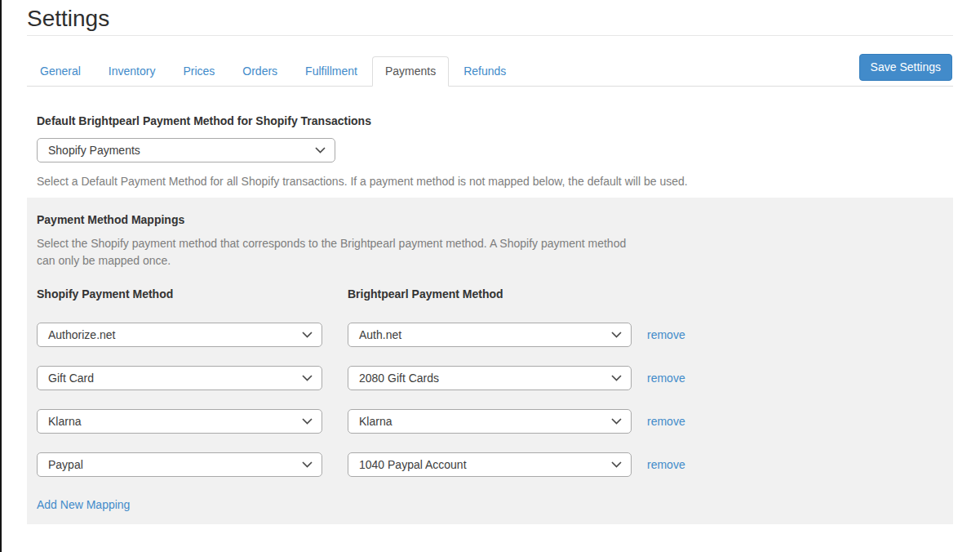  I want to click on brightpearl-method-select: Klarna, so click(490, 421).